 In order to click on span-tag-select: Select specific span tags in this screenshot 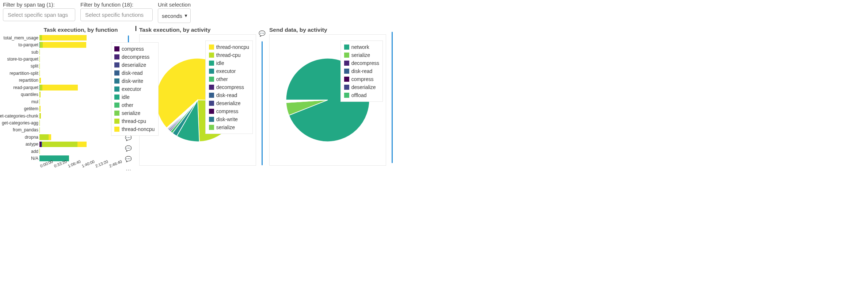, I will do `click(39, 15)`.